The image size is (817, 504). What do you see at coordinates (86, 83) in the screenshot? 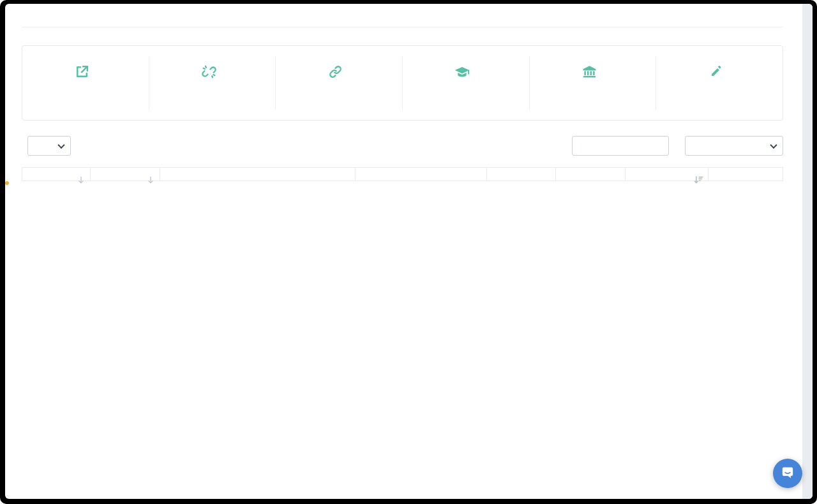
I see `stat-total-backlinks` at bounding box center [86, 83].